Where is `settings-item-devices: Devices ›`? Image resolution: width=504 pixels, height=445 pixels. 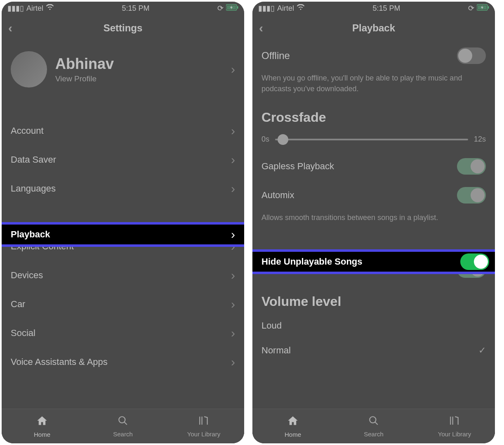
settings-item-devices: Devices › is located at coordinates (123, 275).